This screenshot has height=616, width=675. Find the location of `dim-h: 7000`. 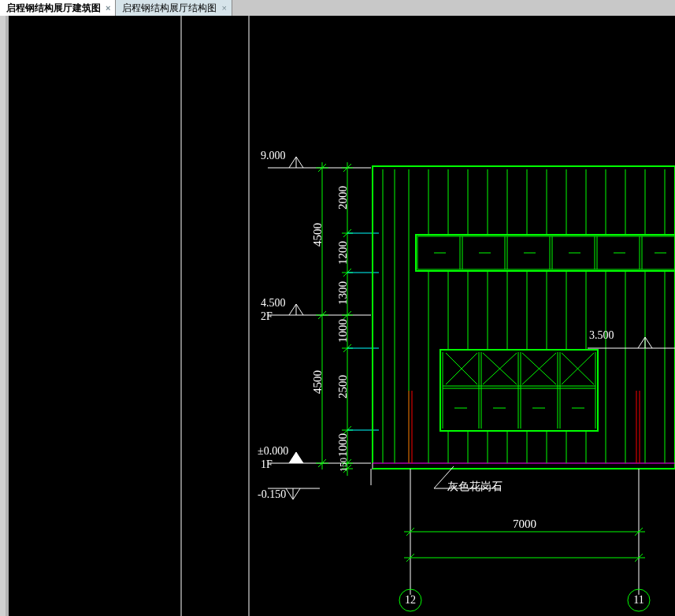

dim-h: 7000 is located at coordinates (525, 524).